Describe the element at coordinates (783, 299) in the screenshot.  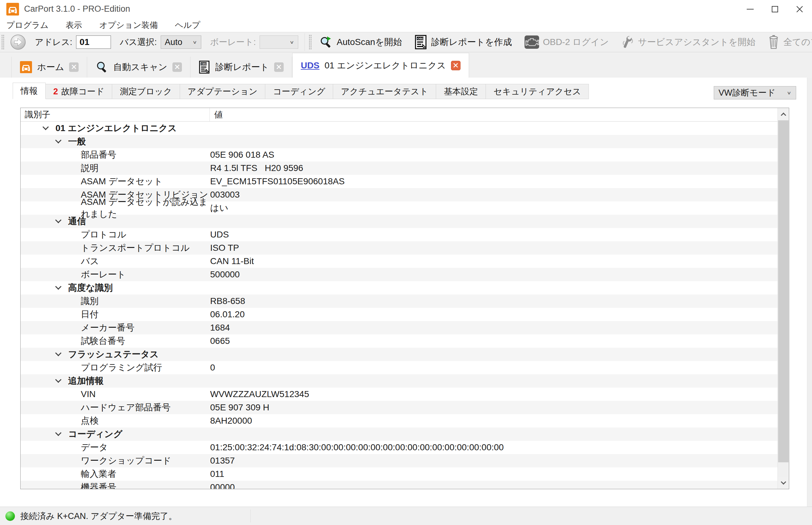
I see `vertical-scrollbar` at that location.